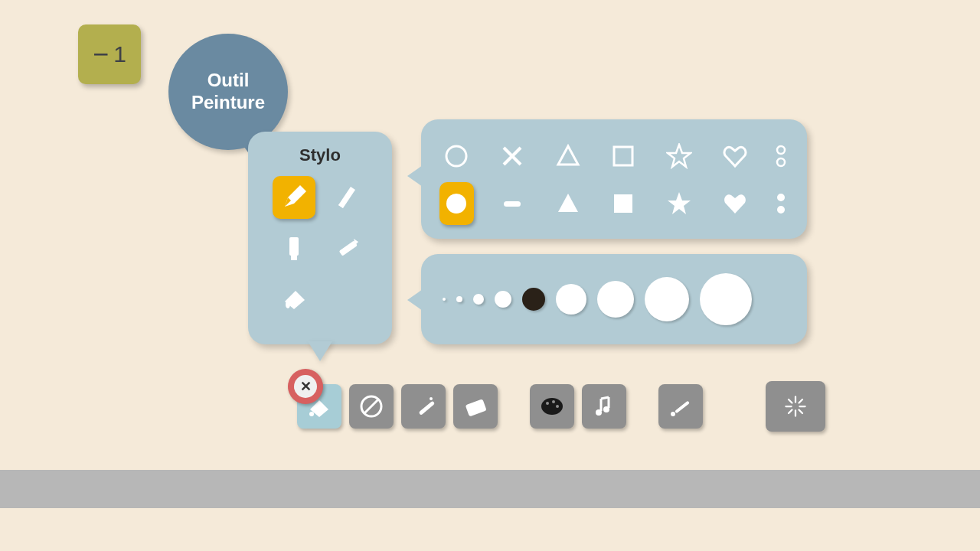 This screenshot has width=980, height=551. What do you see at coordinates (681, 406) in the screenshot?
I see `brush-icon` at bounding box center [681, 406].